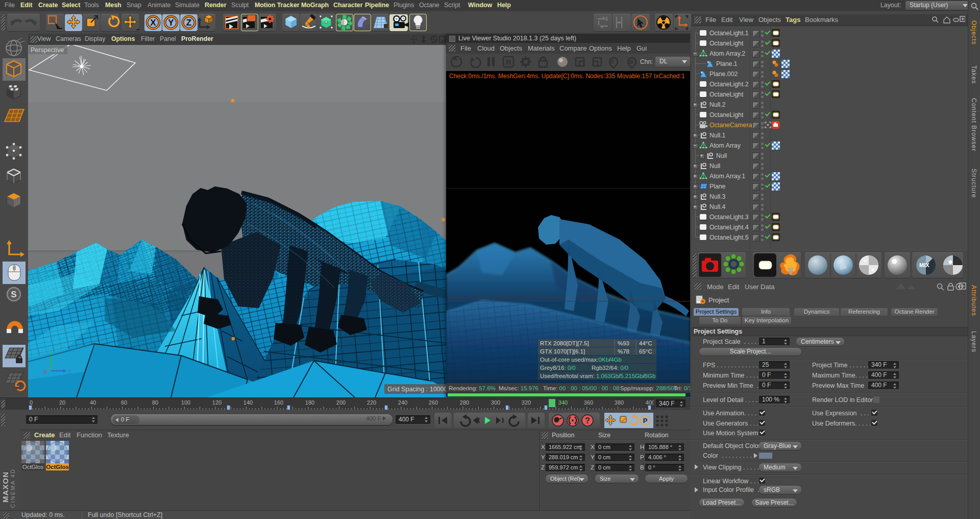 This screenshot has height=519, width=980. Describe the element at coordinates (682, 388) in the screenshot. I see `svg-text: Tri: 0/1.843m` at that location.